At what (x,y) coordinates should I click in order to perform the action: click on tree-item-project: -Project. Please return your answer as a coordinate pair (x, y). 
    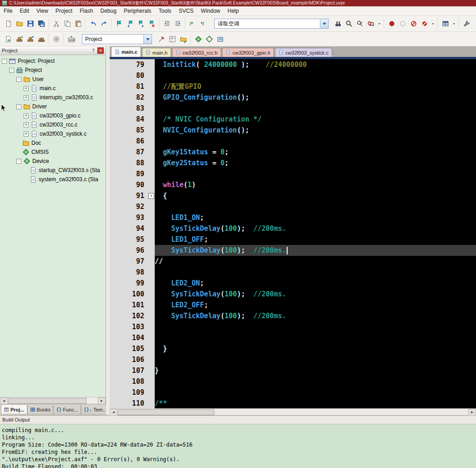
    Looking at the image, I should click on (53, 70).